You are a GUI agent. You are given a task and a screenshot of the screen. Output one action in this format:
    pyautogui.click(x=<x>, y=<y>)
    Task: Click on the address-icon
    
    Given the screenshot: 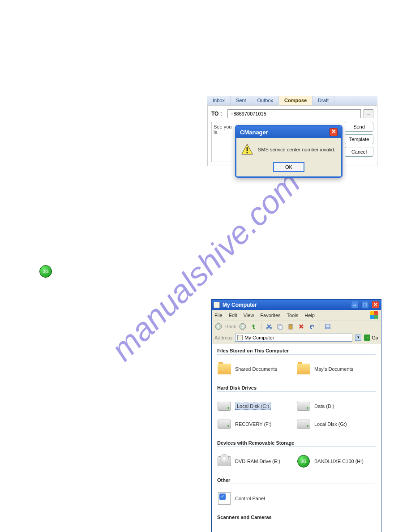 What is the action you would take?
    pyautogui.click(x=240, y=338)
    